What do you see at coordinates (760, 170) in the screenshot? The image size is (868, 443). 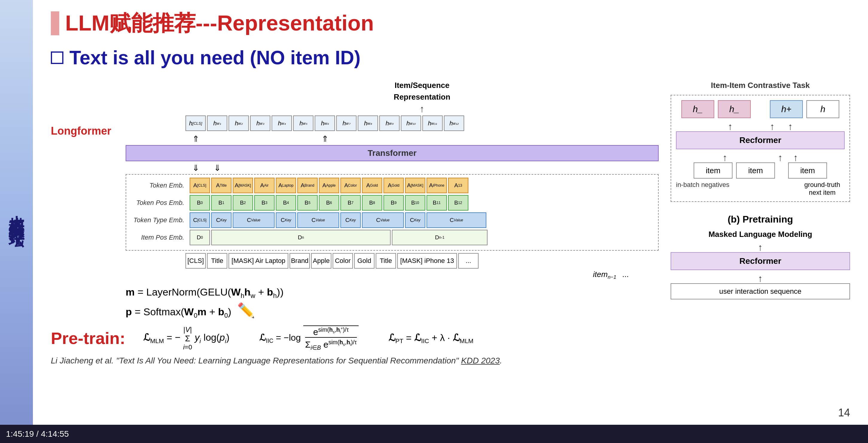 I see `item-boxes-row: item item item` at bounding box center [760, 170].